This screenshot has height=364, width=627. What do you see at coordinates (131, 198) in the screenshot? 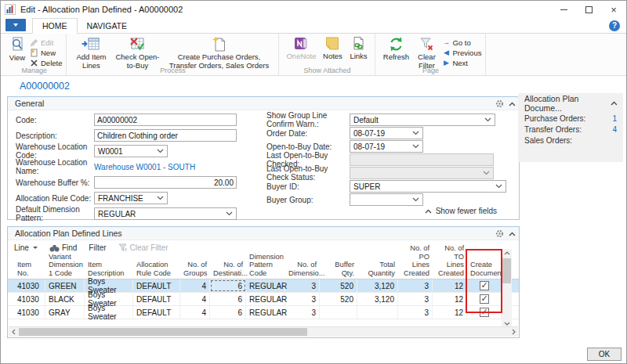
I see `allocation-rule-code-select: FRANCHISE` at bounding box center [131, 198].